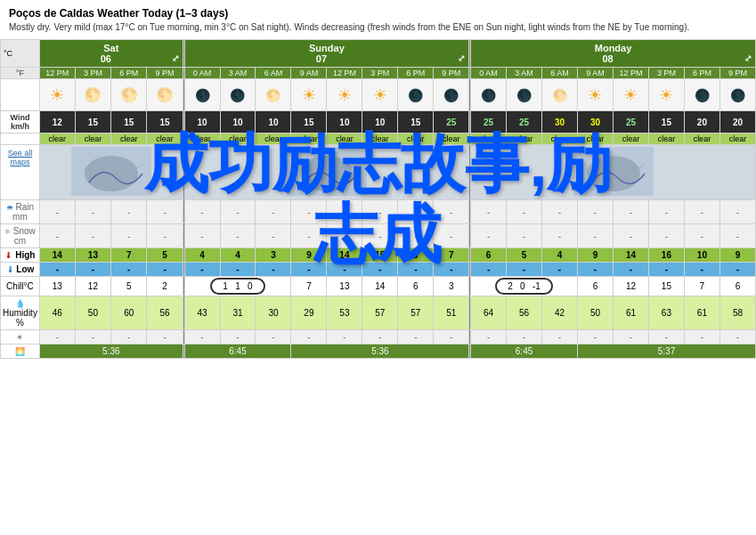 The height and width of the screenshot is (535, 756). What do you see at coordinates (666, 212) in the screenshot?
I see `rain-mon-6: -` at bounding box center [666, 212].